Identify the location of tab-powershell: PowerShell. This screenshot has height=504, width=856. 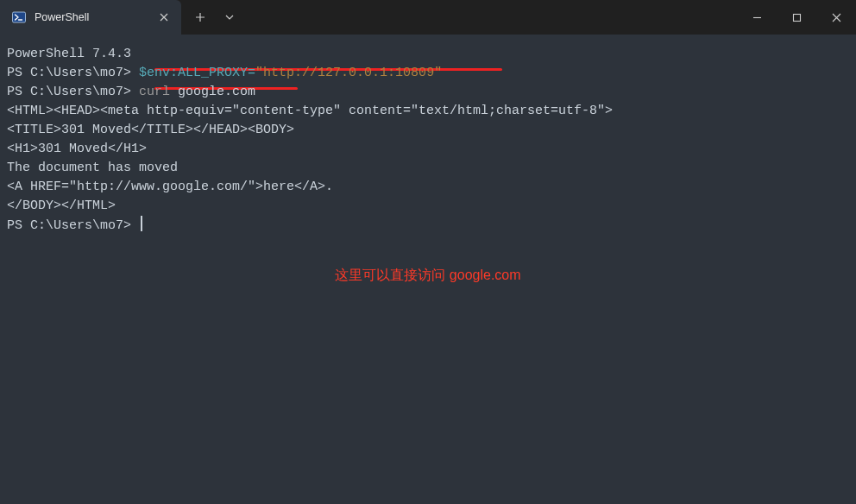
(91, 17).